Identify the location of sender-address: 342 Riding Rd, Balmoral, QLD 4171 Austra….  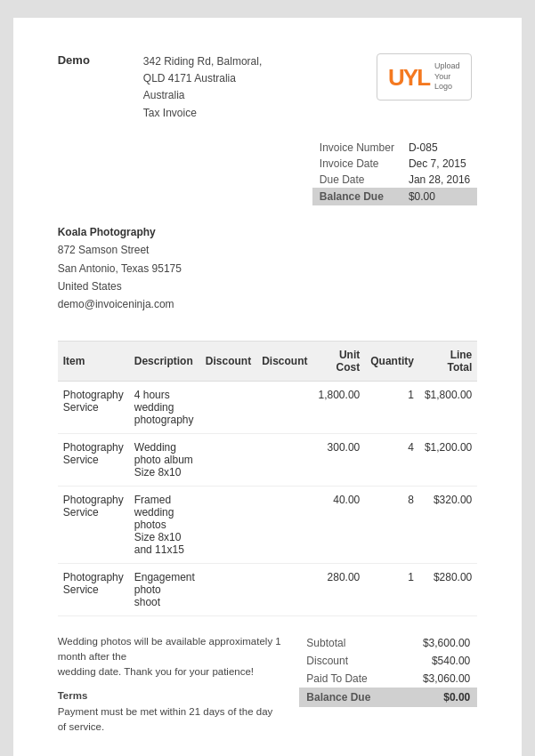
(203, 87).